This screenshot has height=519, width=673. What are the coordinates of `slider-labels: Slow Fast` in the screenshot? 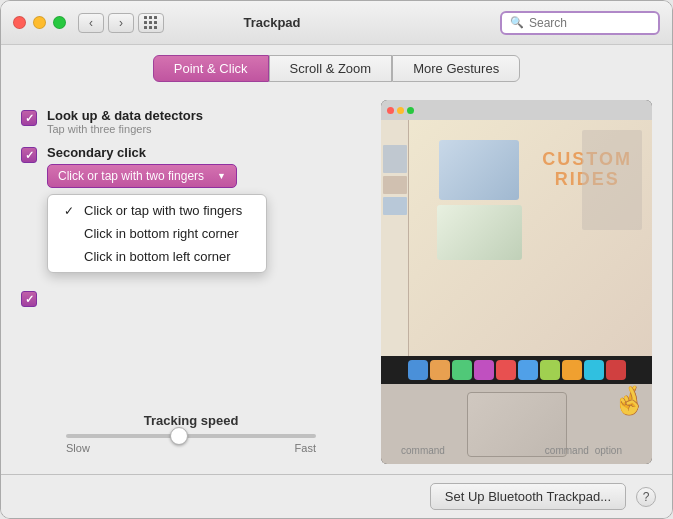 It's located at (191, 448).